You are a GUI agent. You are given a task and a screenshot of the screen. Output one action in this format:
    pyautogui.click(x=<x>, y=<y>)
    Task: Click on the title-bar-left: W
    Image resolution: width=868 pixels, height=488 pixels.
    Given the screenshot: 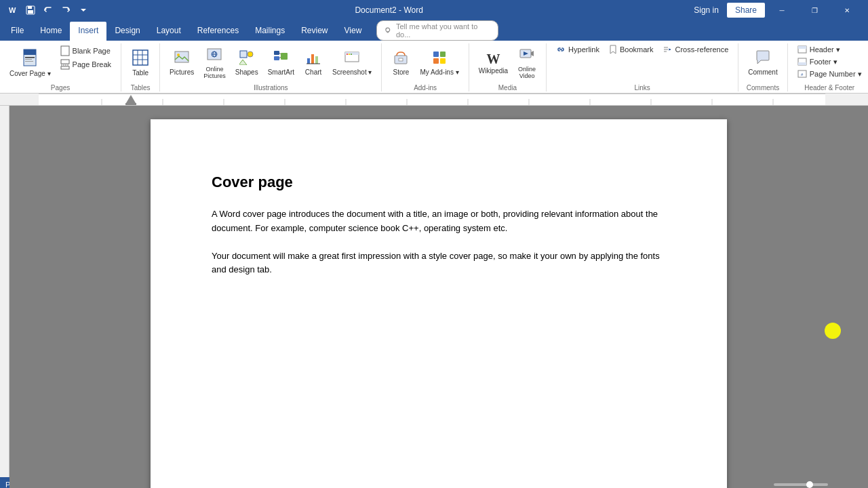 What is the action you would take?
    pyautogui.click(x=48, y=10)
    